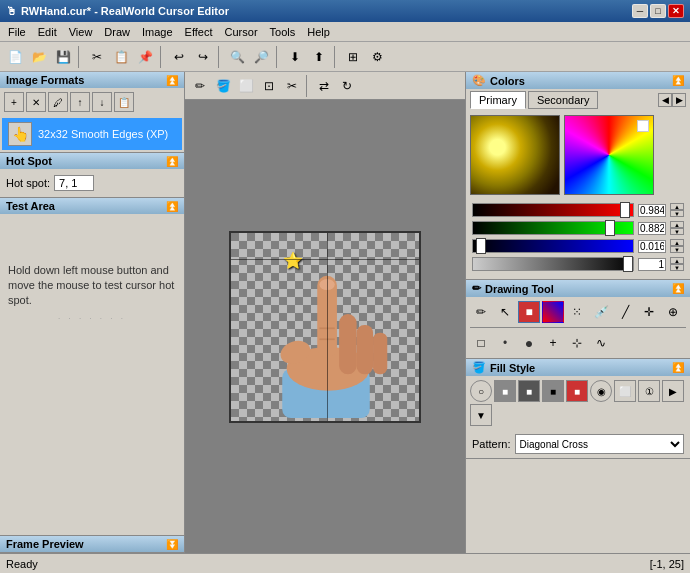 Image resolution: width=690 pixels, height=573 pixels. Describe the element at coordinates (145, 57) in the screenshot. I see `paste-button: 📌` at that location.